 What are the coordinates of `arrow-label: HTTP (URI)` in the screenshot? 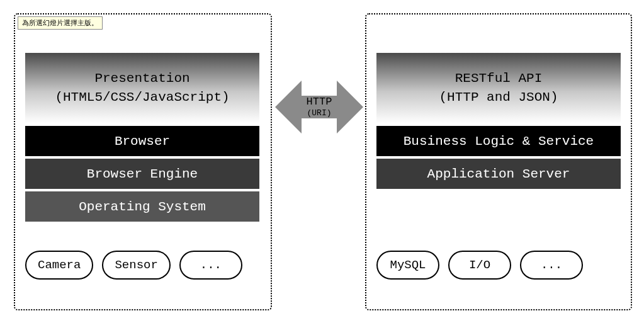 It's located at (320, 107).